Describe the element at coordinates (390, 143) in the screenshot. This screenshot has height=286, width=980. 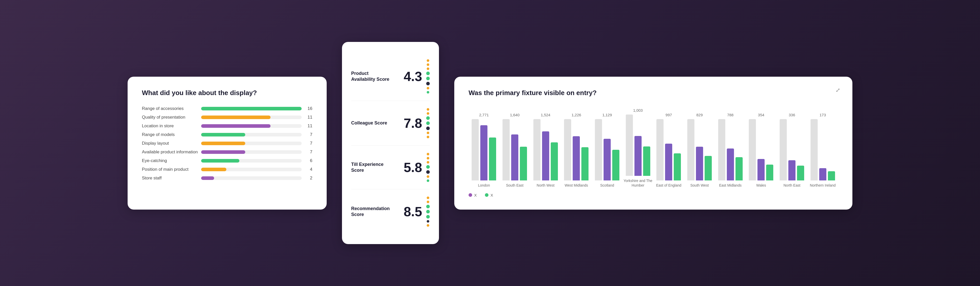
I see `middle-card: Product Availability Score4.3Colleague S…` at that location.